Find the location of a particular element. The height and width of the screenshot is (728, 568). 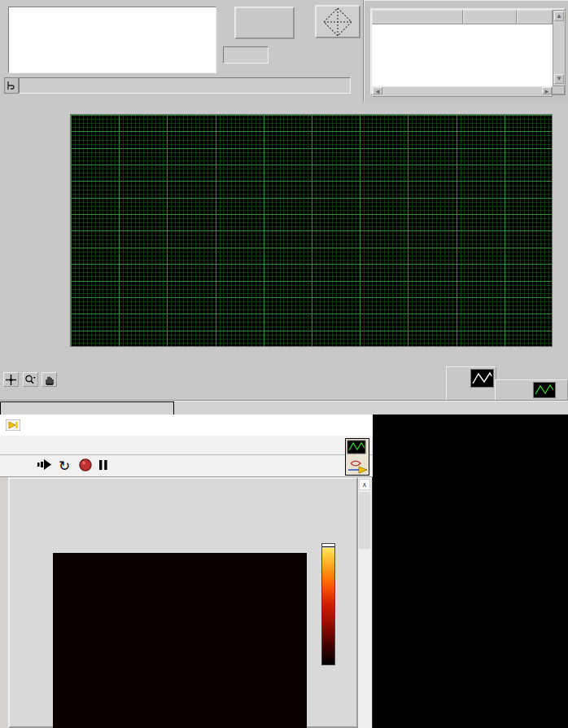

close-button is located at coordinates (351, 425).